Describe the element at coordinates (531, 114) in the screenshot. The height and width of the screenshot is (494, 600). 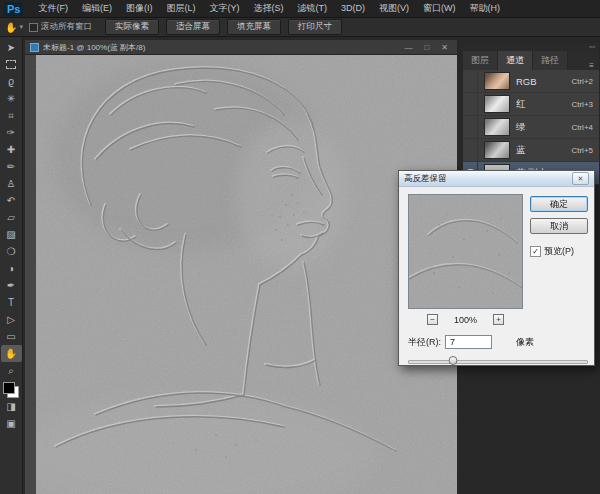
I see `channels-panel: ^^ 图层 通道 路径 ≡ RGBCtrl+2红Ctrl+3绿Ctrl+4蓝Ct…` at that location.